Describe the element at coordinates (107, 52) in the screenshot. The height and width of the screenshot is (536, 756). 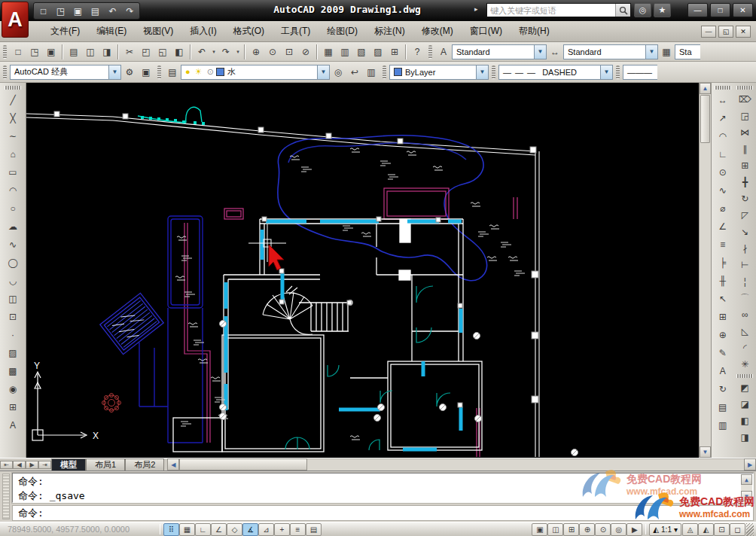
I see `publish-icon: ◨` at that location.